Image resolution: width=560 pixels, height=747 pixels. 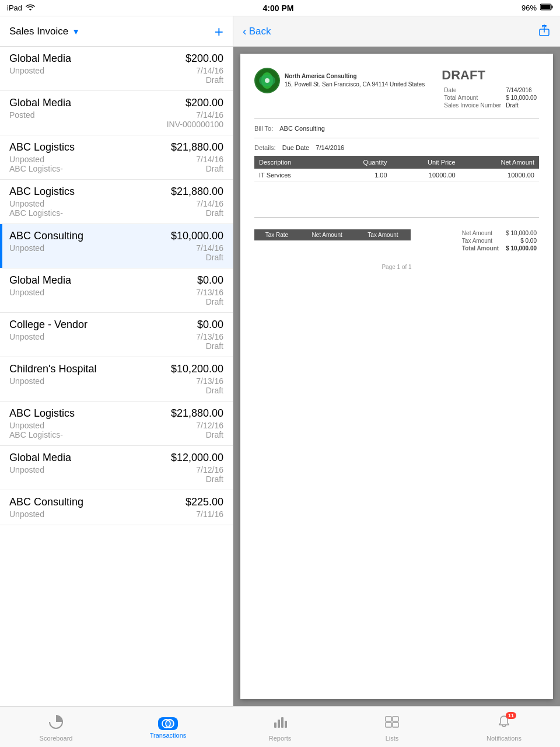 I want to click on draft-title: DRAFT, so click(x=490, y=75).